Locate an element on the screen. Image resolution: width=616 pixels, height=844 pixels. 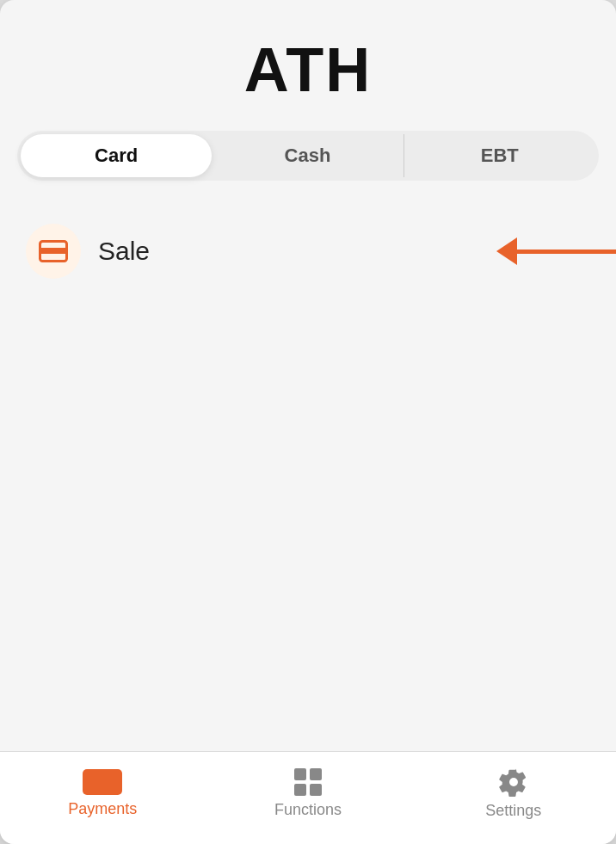
nav-item-payments: Payments is located at coordinates (103, 793).